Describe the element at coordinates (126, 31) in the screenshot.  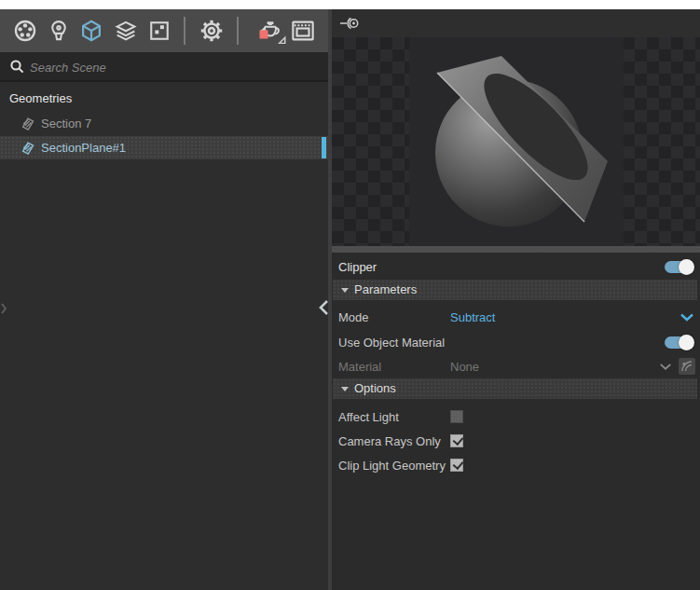
I see `layers-icon` at that location.